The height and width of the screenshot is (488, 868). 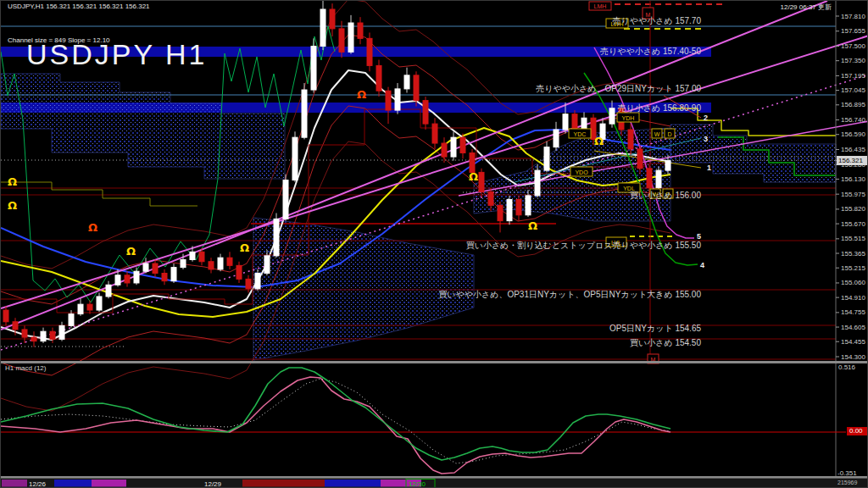 I want to click on macd-current-value-box: 0.00, so click(x=858, y=431).